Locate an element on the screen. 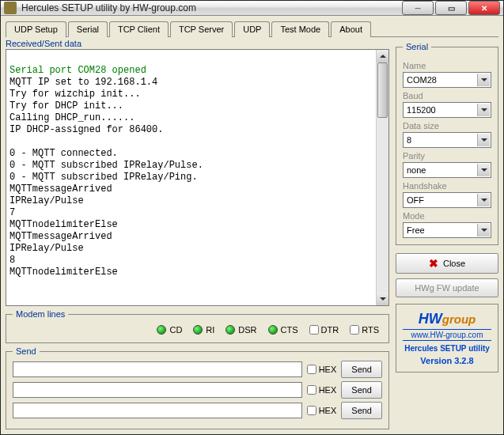 This screenshot has width=504, height=435. tab-udp-setup: UDP Setup is located at coordinates (36, 29).